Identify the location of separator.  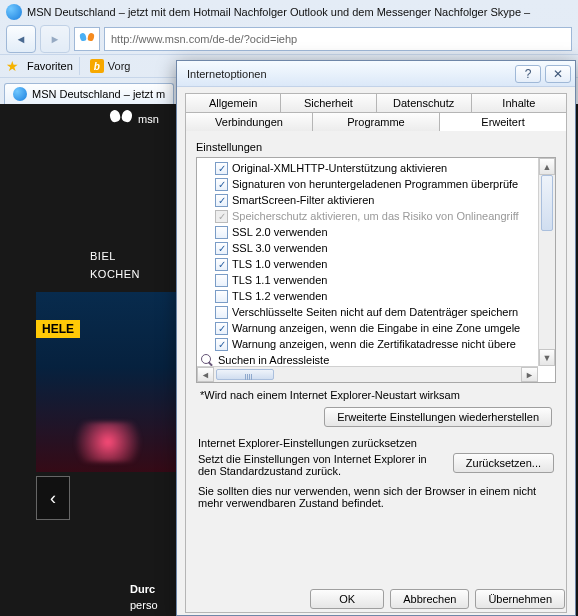
(80, 66).